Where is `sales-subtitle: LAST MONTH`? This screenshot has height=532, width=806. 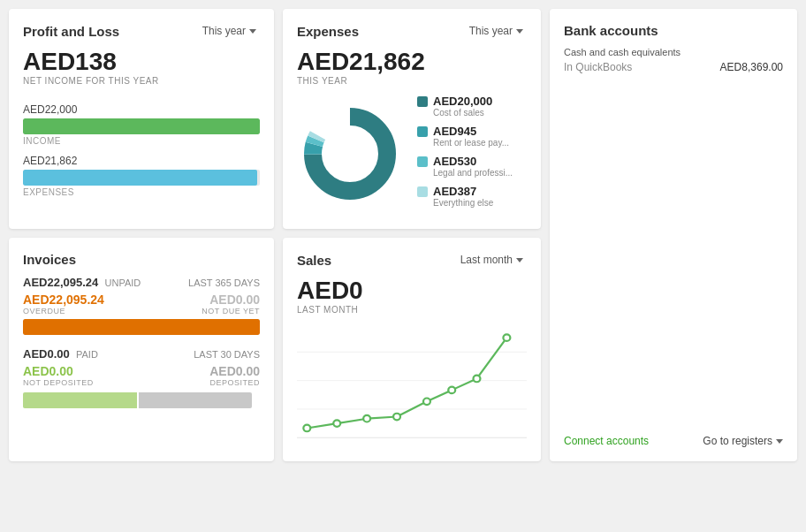 sales-subtitle: LAST MONTH is located at coordinates (412, 309).